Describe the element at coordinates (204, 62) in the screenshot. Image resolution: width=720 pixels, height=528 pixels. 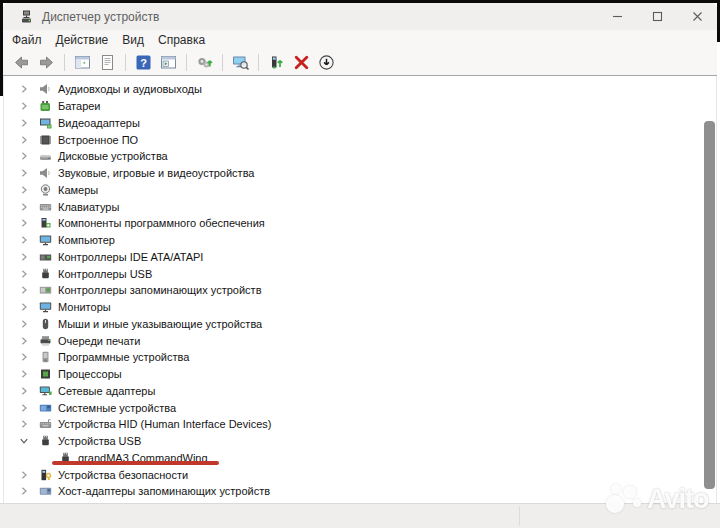
I see `update-driver-software-button` at that location.